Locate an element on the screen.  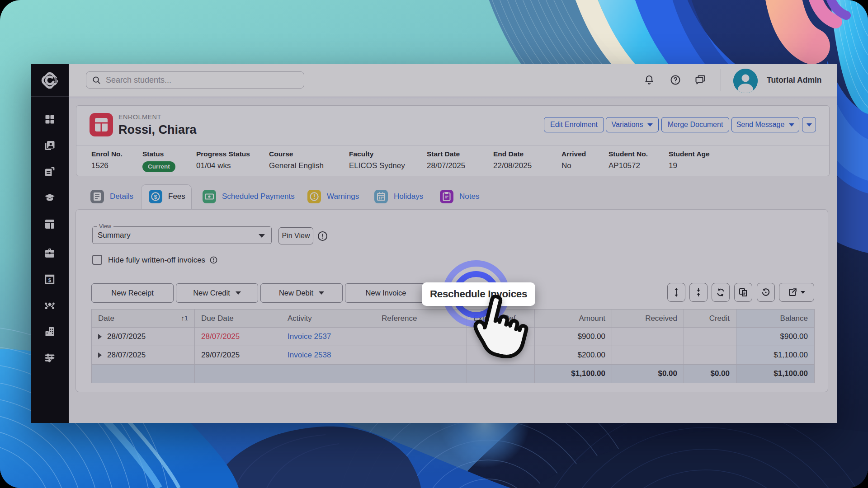
hand-cursor-icon is located at coordinates (503, 330).